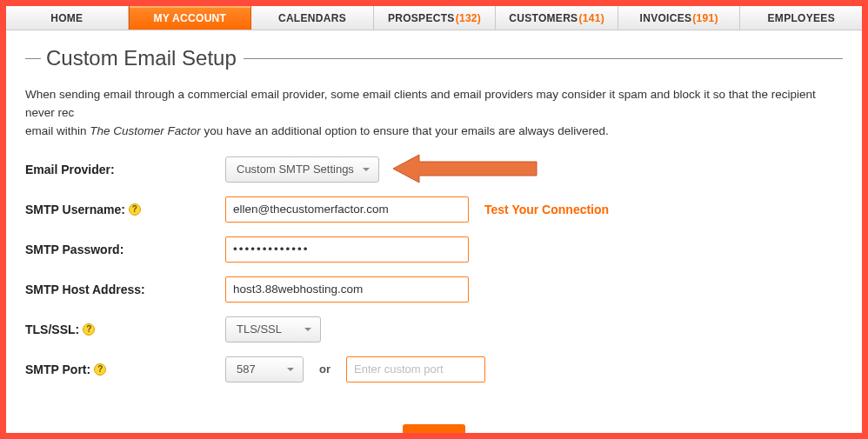 The image size is (868, 439). What do you see at coordinates (434, 58) in the screenshot?
I see `page-title-row: Custom Email Setup` at bounding box center [434, 58].